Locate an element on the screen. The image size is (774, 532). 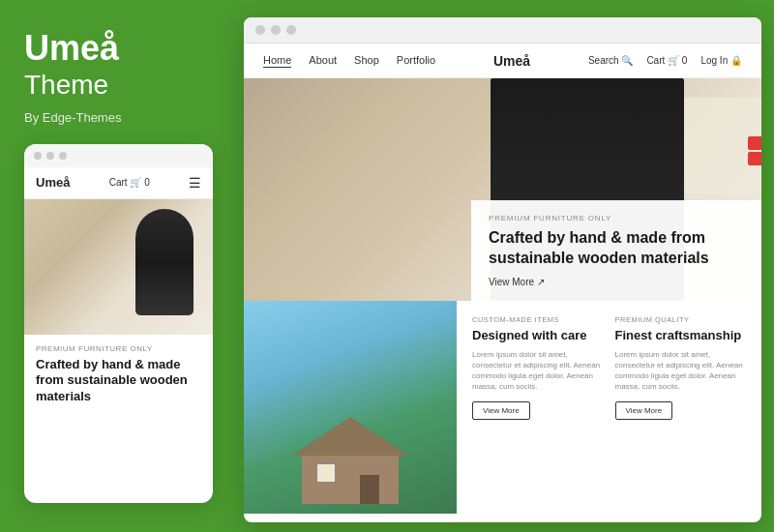
mobile-titlebar is located at coordinates (118, 156).